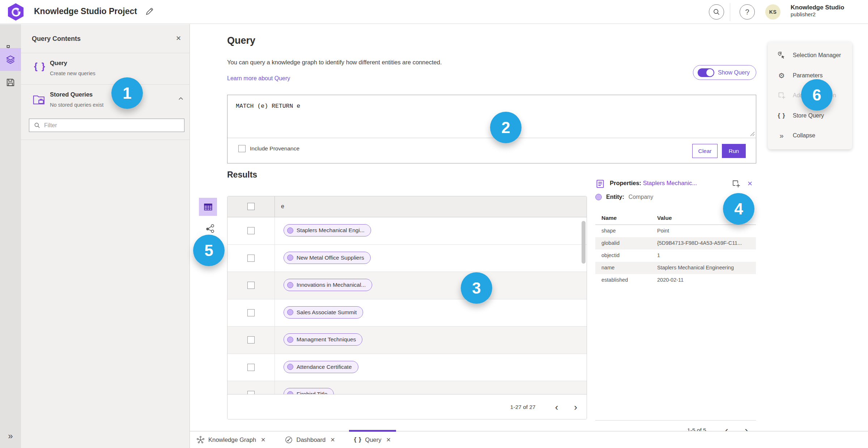 The height and width of the screenshot is (448, 868). I want to click on search-icon, so click(716, 12).